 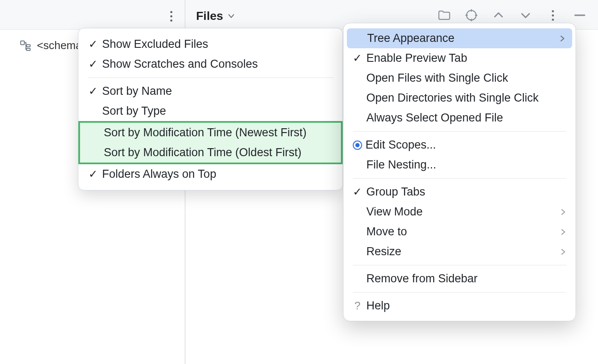 I want to click on schema-row: <schema, so click(x=50, y=46).